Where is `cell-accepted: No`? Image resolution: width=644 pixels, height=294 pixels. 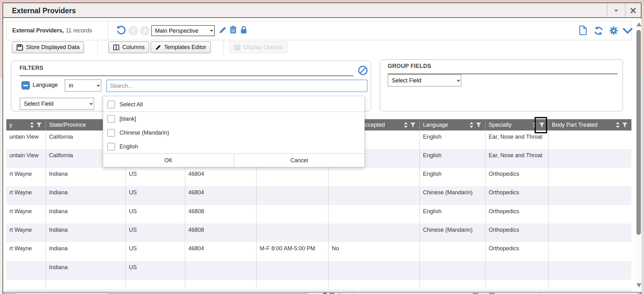
cell-accepted: No is located at coordinates (374, 252).